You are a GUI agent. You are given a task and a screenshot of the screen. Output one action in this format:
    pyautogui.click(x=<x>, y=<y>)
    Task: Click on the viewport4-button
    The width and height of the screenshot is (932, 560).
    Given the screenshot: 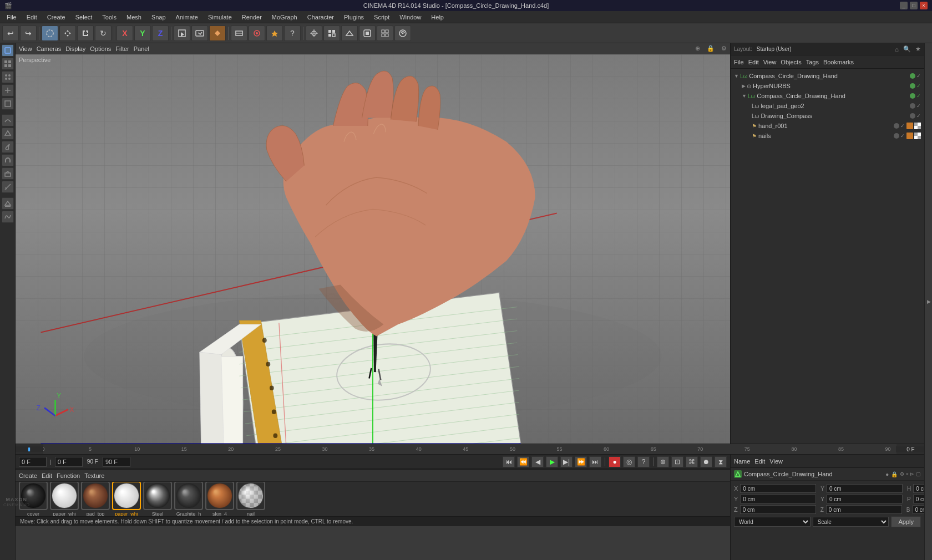 What is the action you would take?
    pyautogui.click(x=385, y=33)
    